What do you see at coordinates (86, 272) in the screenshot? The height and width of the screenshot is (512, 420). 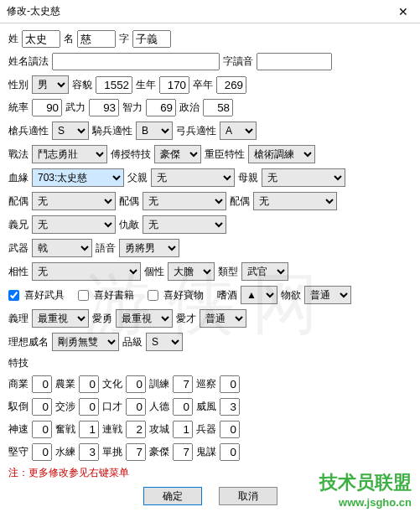 I see `affinity-select: 无` at bounding box center [86, 272].